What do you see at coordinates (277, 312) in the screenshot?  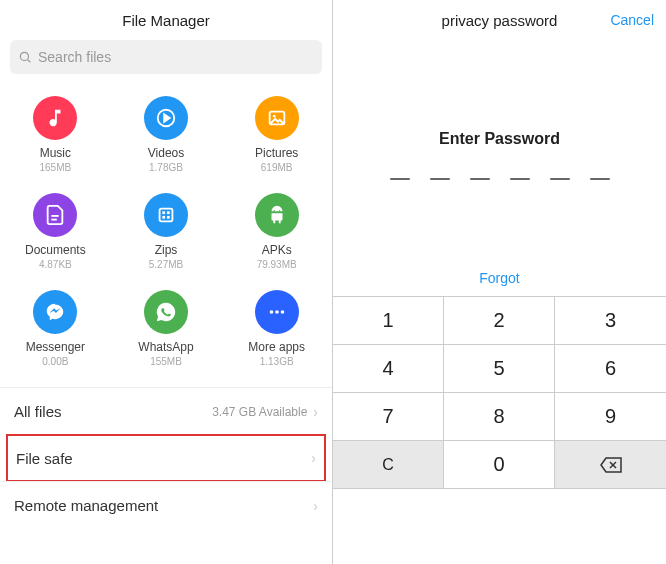 I see `more-icon` at bounding box center [277, 312].